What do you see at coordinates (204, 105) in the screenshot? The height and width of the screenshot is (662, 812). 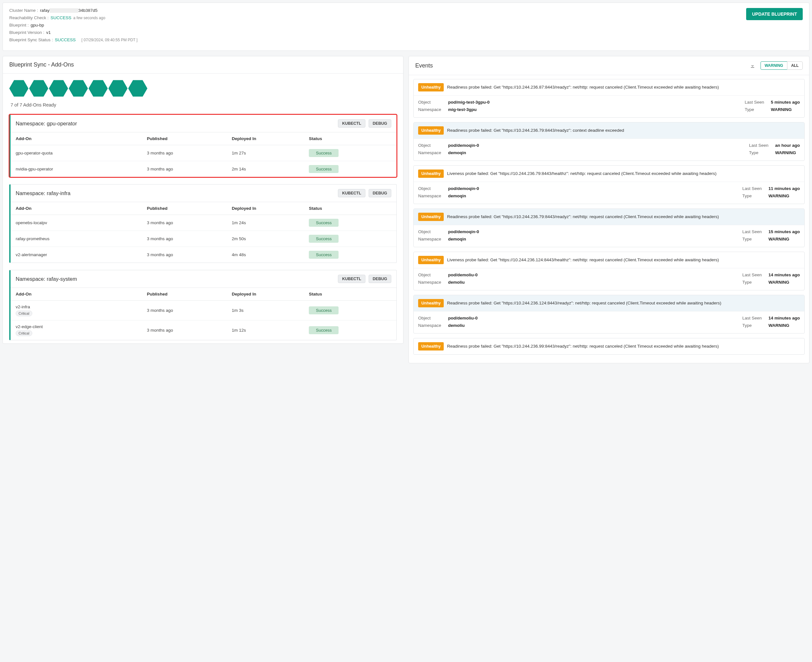 I see `addons-ready-text: 7 of 7 Add-Ons Ready` at bounding box center [204, 105].